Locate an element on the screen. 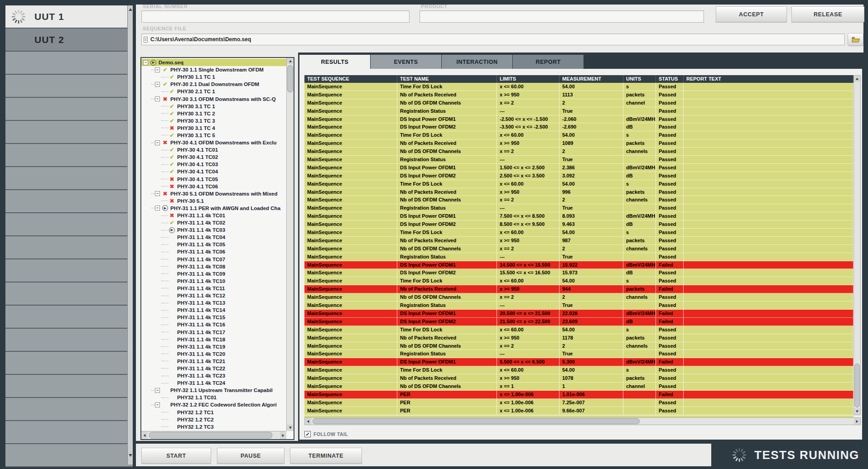 This screenshot has height=469, width=868. tree-vertical-scrollbar is located at coordinates (290, 244).